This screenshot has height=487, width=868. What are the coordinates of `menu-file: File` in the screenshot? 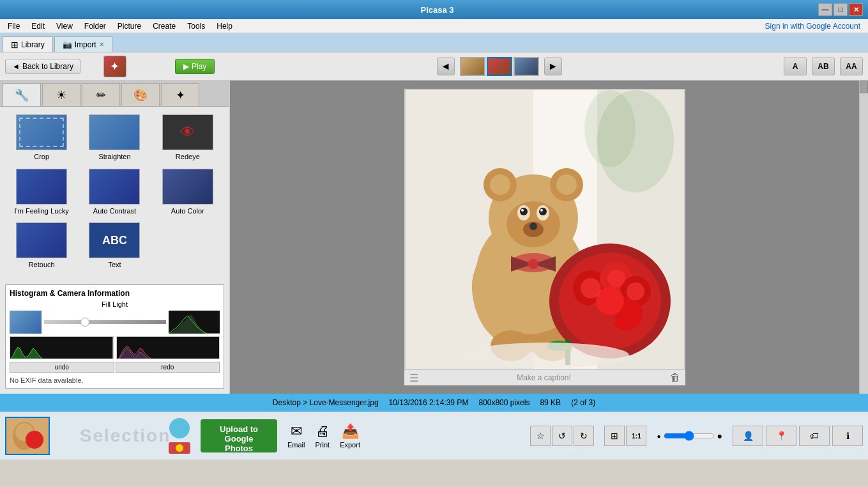 It's located at (14, 26).